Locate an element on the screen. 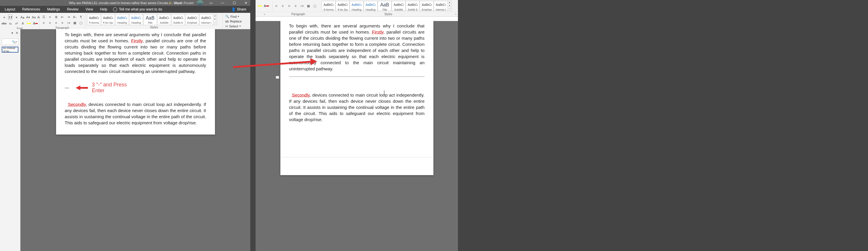 The width and height of the screenshot is (868, 251). paragraph-2: Secondly, devices connected to main circ… is located at coordinates (135, 114).